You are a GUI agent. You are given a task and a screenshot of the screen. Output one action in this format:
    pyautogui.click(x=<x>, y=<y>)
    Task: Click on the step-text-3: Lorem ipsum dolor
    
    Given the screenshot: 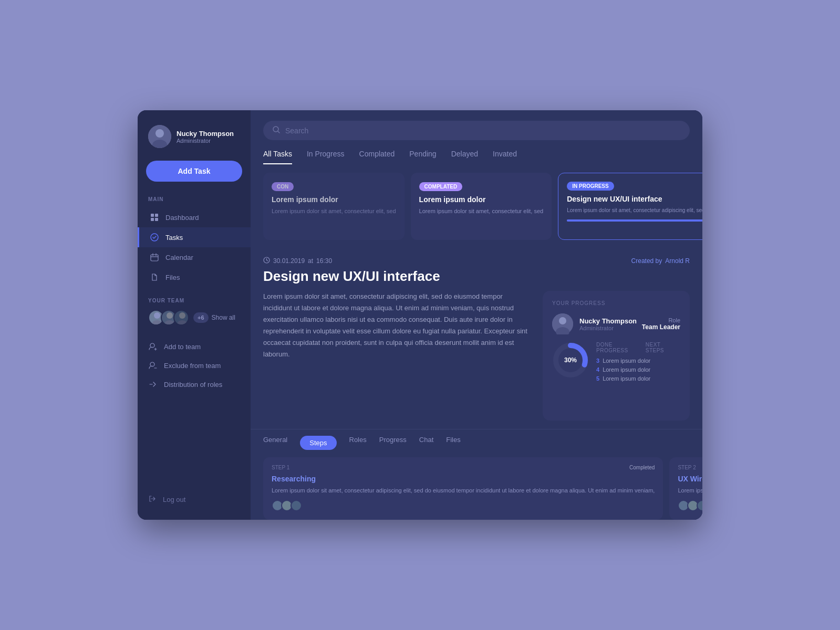 What is the action you would take?
    pyautogui.click(x=626, y=361)
    